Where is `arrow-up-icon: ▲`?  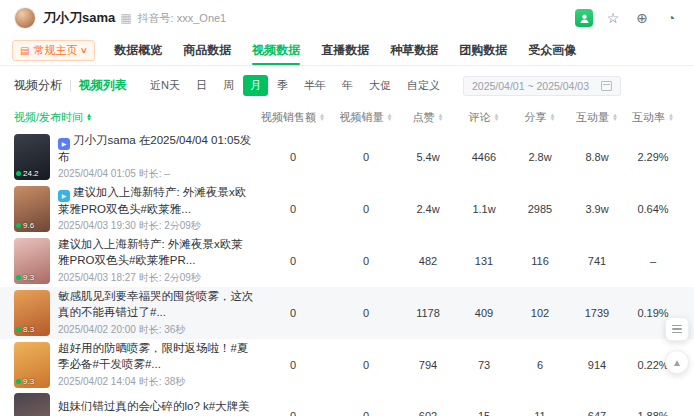
arrow-up-icon: ▲ is located at coordinates (677, 362).